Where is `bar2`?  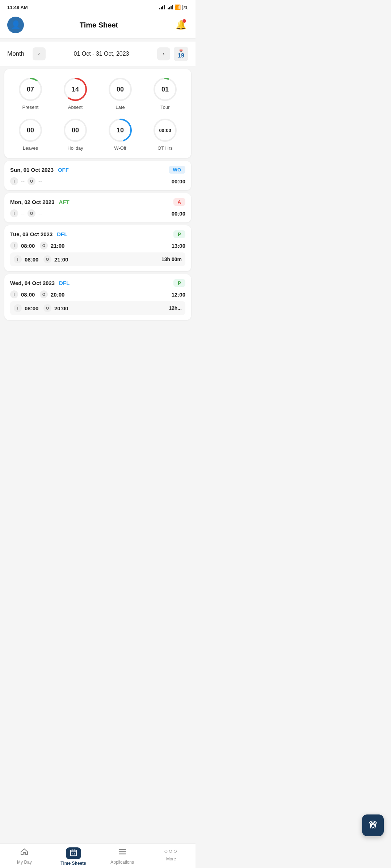
bar2 is located at coordinates (161, 8).